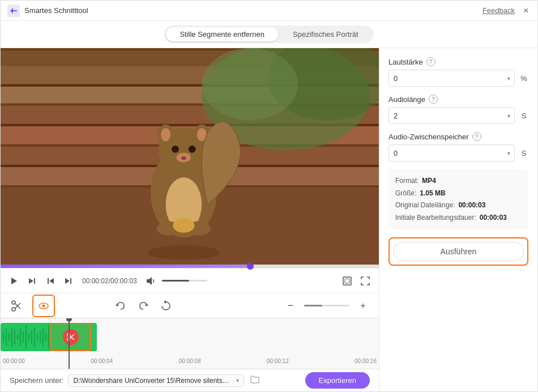 The image size is (538, 392). Describe the element at coordinates (291, 306) in the screenshot. I see `zoom-out-button: −` at that location.